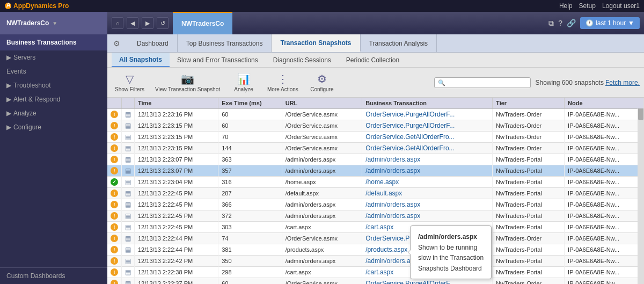  I want to click on cell-url: /default.aspx, so click(322, 193).